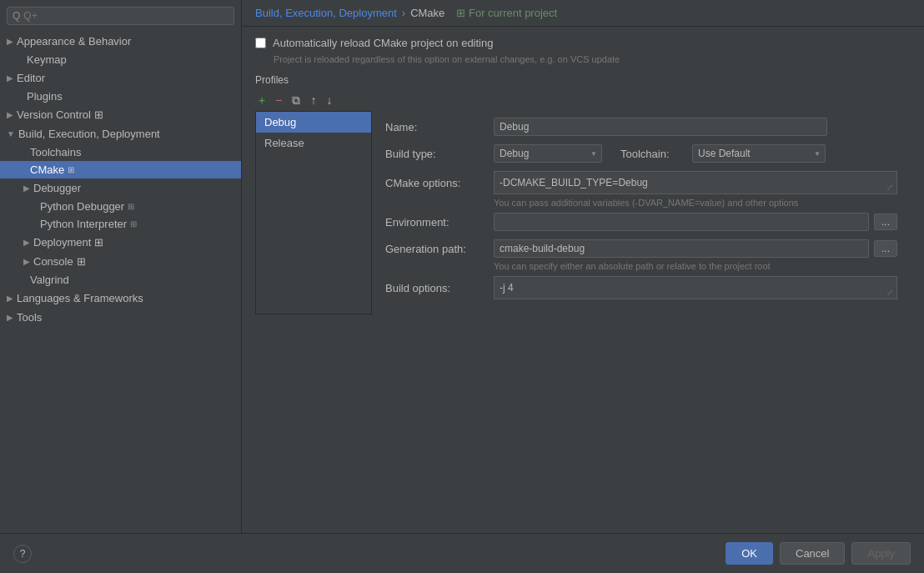  Describe the element at coordinates (45, 97) in the screenshot. I see `sidebar-item-label: Plugins` at that location.